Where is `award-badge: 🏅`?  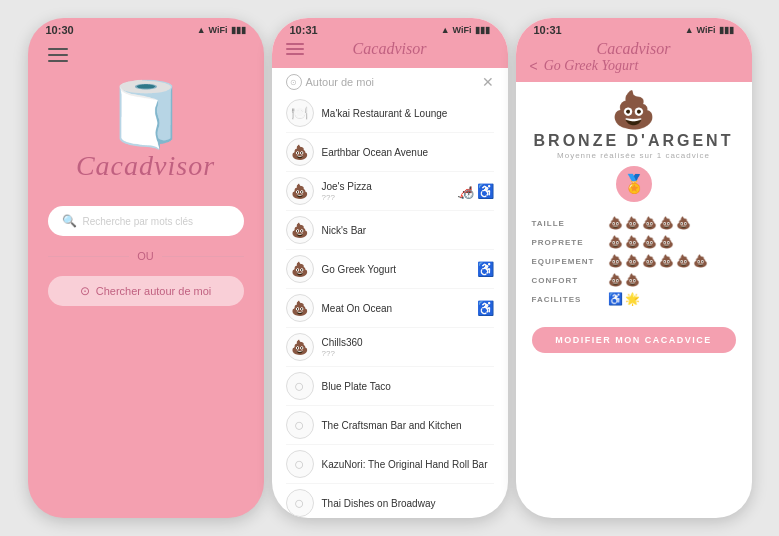 award-badge: 🏅 is located at coordinates (634, 184).